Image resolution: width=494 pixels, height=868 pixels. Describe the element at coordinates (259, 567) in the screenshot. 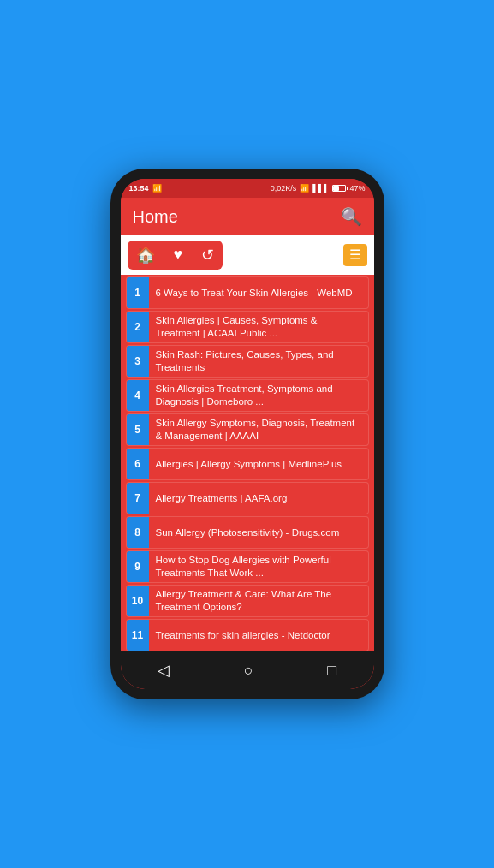

I see `item-title: How to Stop Dog Allergies with Powerful …` at that location.